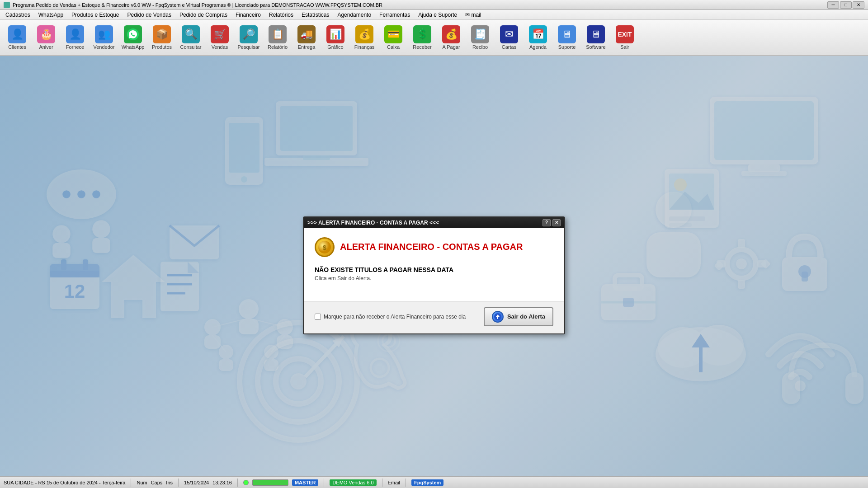 This screenshot has height=488, width=868. I want to click on menu-pedido-vendas: Pedido de Vendas, so click(149, 15).